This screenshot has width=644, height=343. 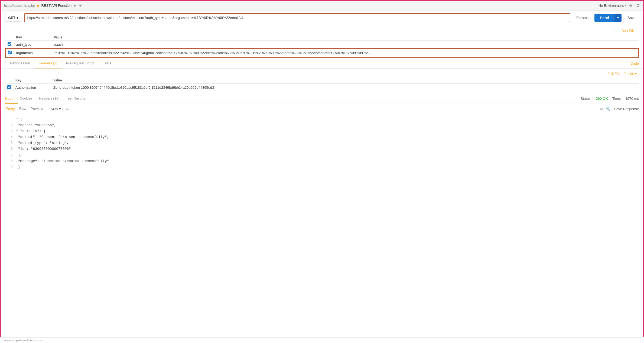 I want to click on tab-more-button: ···, so click(x=87, y=6).